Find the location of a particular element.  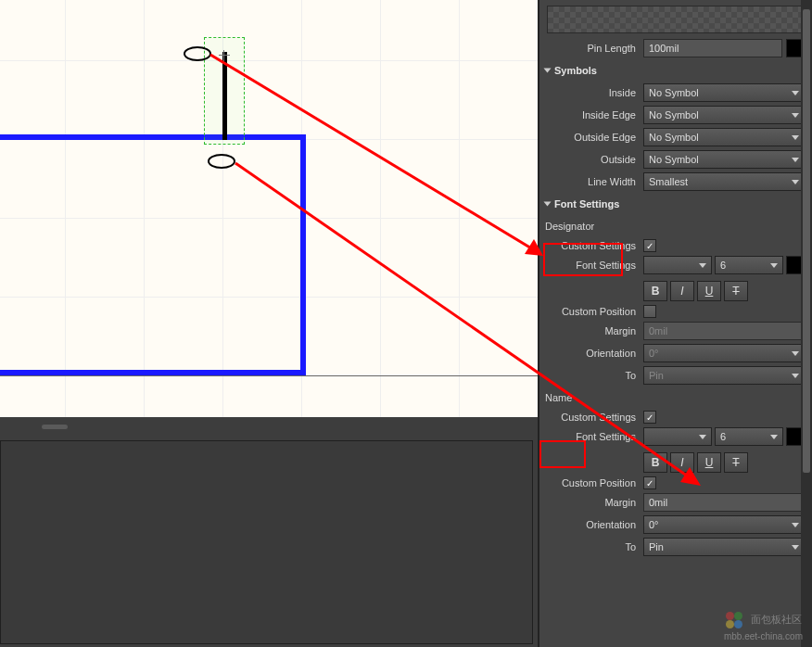

panel-vertical-scrollbar is located at coordinates (806, 324).